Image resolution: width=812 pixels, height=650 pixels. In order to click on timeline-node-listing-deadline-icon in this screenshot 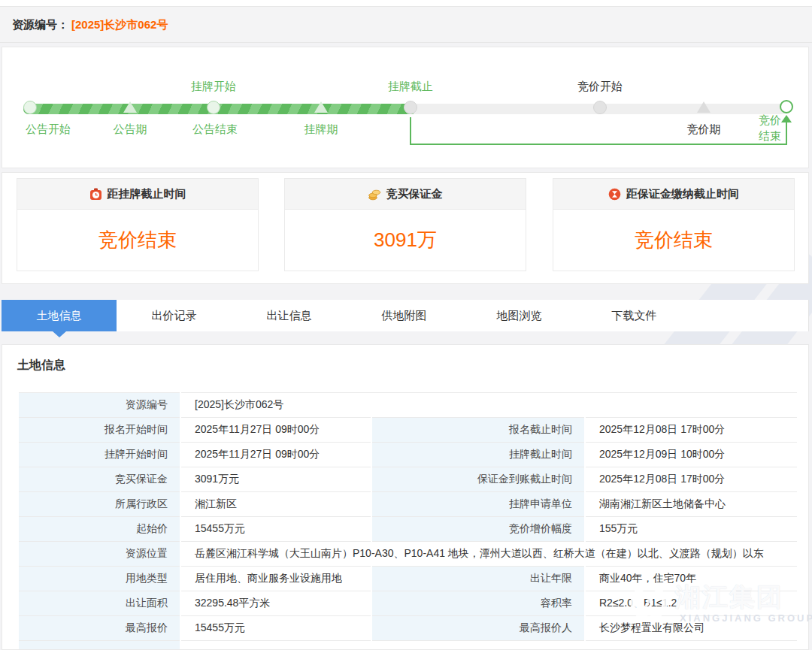, I will do `click(411, 107)`.